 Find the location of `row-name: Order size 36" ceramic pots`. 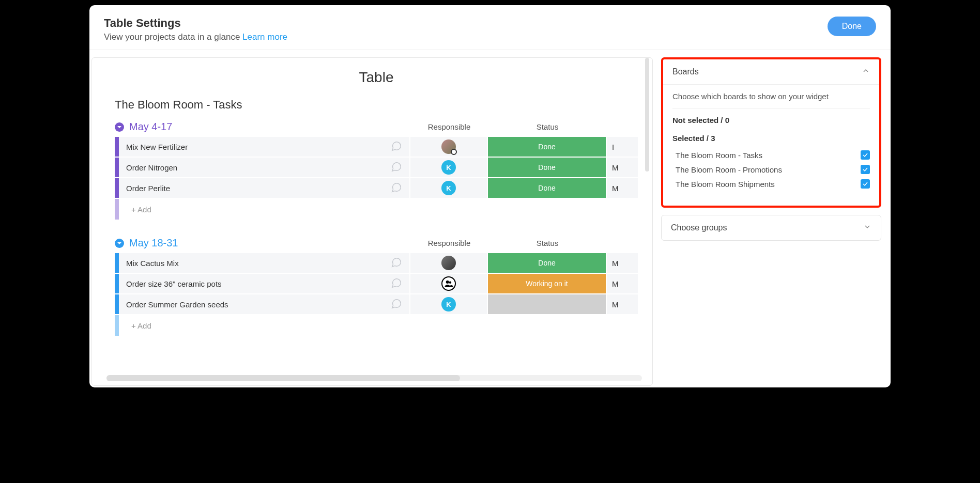

row-name: Order size 36" ceramic pots is located at coordinates (174, 284).